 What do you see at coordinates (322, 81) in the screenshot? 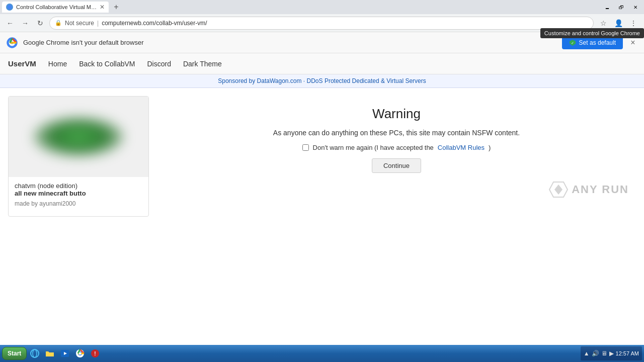
I see `sponsored-text: Sponsored by DataWagon.com · DDoS Protec…` at bounding box center [322, 81].